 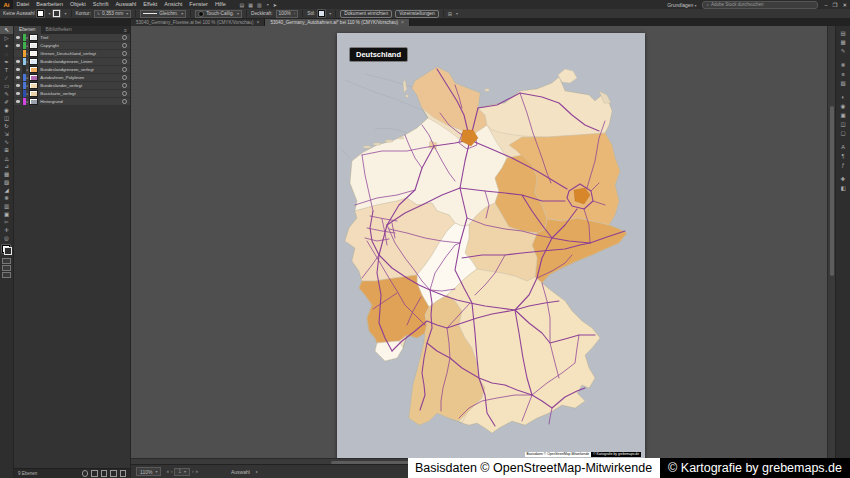 I want to click on stock-search-input: ⌕Adobe Stock durchsuchen, so click(x=760, y=5).